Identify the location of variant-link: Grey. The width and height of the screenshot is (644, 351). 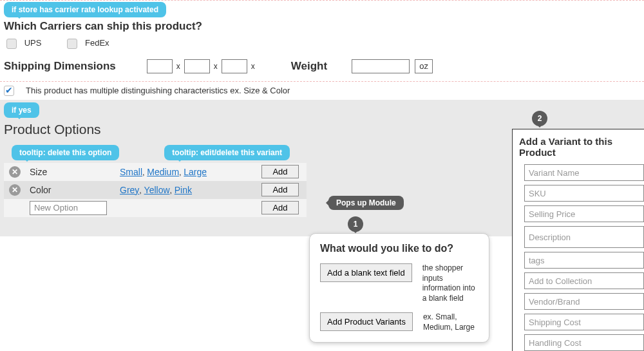
(129, 190).